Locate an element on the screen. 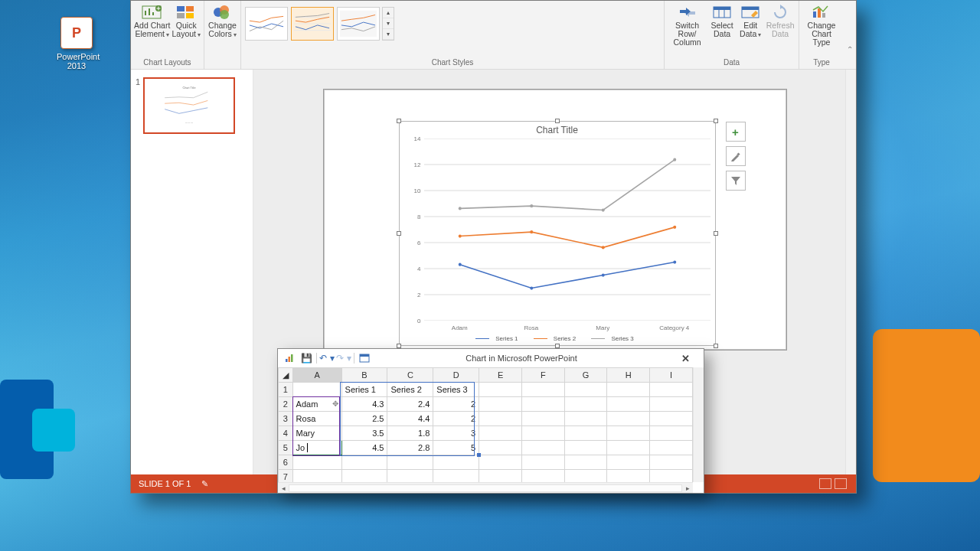 The width and height of the screenshot is (980, 551). col-header-A: A is located at coordinates (317, 375).